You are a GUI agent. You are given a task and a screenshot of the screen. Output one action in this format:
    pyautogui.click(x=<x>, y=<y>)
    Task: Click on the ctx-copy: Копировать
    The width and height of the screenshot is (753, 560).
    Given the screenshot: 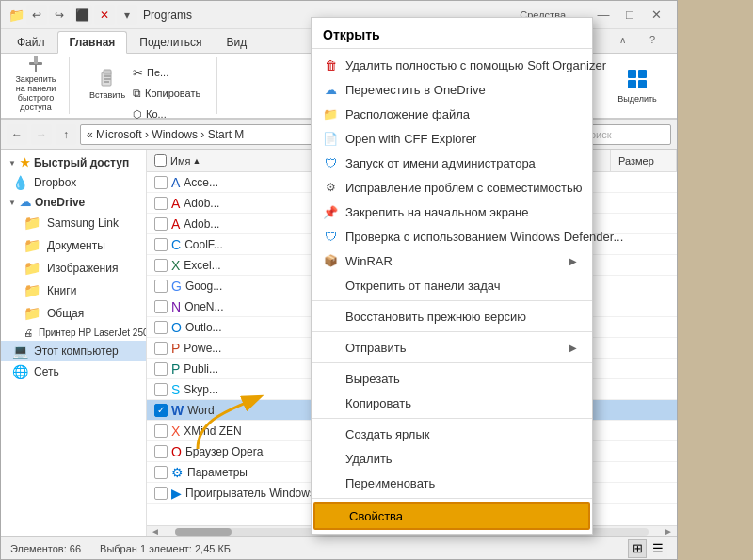 What is the action you would take?
    pyautogui.click(x=452, y=403)
    